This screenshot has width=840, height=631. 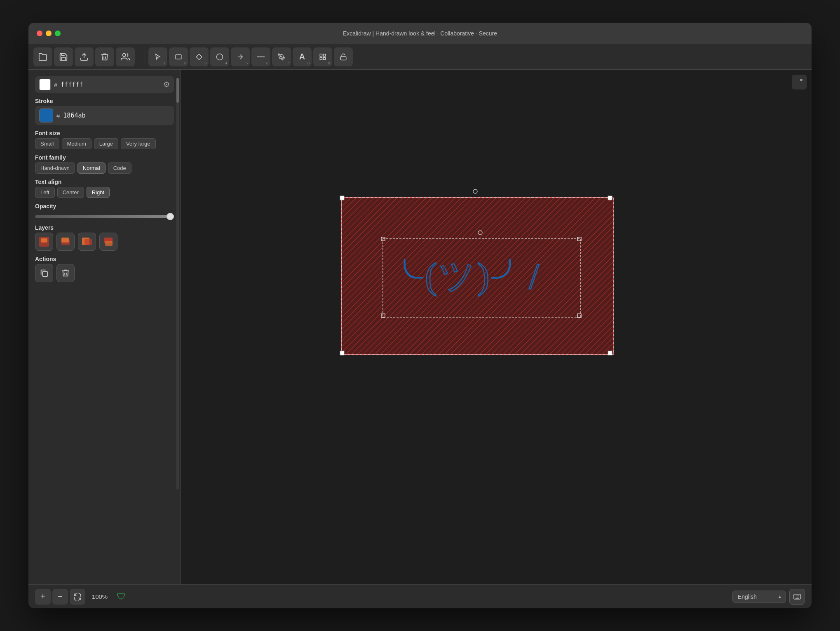 What do you see at coordinates (74, 597) in the screenshot?
I see `zoom-controls: + − 100%` at bounding box center [74, 597].